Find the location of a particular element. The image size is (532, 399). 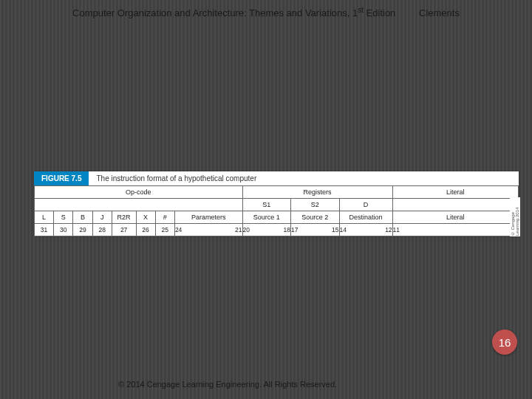

bit-31: 31 is located at coordinates (44, 231).